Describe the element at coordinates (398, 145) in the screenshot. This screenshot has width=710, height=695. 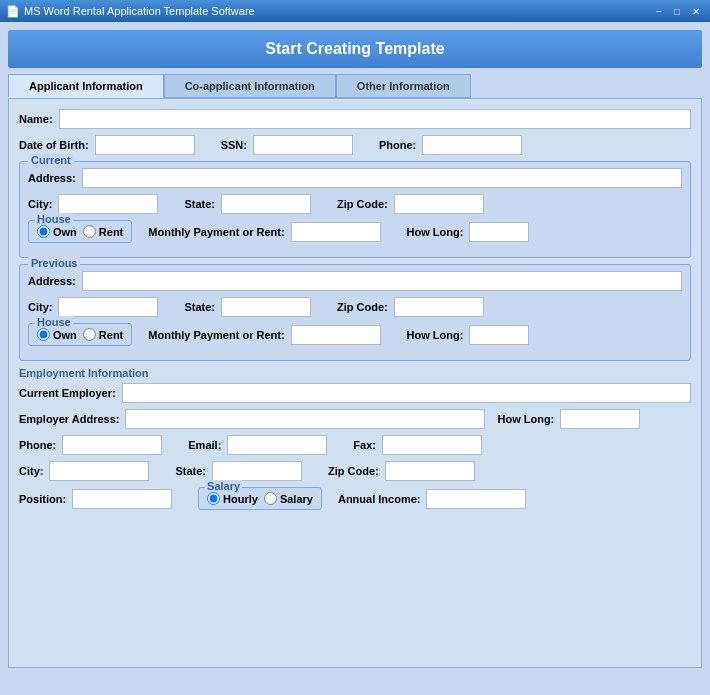
I see `phone-label: Phone:` at that location.